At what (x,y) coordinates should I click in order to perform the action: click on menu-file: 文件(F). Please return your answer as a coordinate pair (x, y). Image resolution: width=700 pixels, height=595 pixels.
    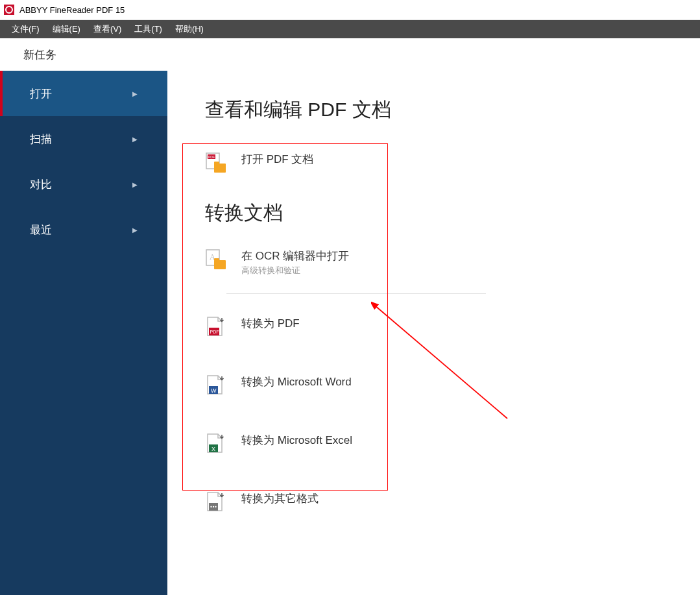
    Looking at the image, I should click on (26, 29).